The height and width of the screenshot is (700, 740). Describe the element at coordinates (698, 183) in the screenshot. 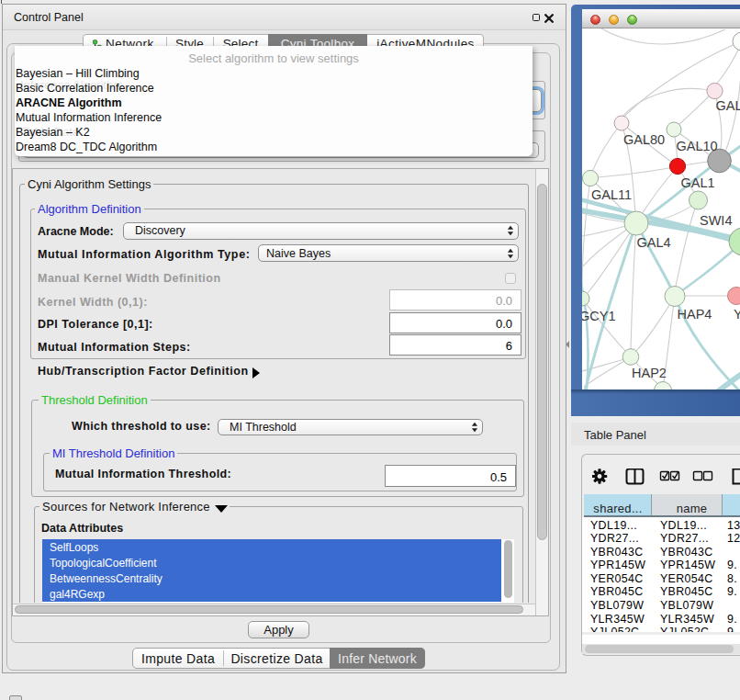

I see `svg-text: GAL1` at that location.